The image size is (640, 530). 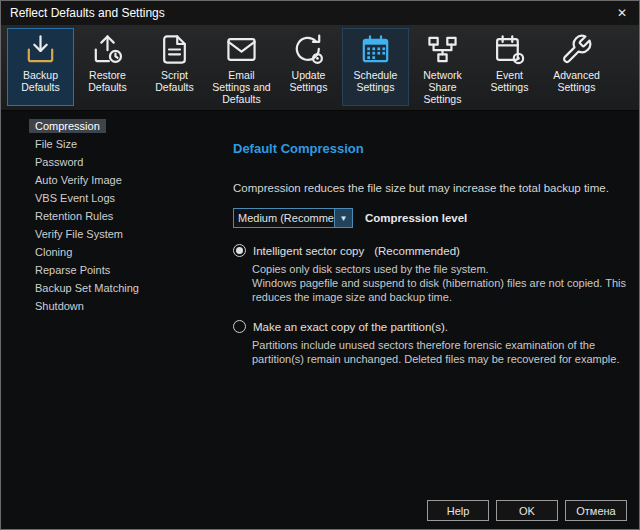 I want to click on option-exact-copy: Make an exact copy of the partition(s). …, so click(x=431, y=343).